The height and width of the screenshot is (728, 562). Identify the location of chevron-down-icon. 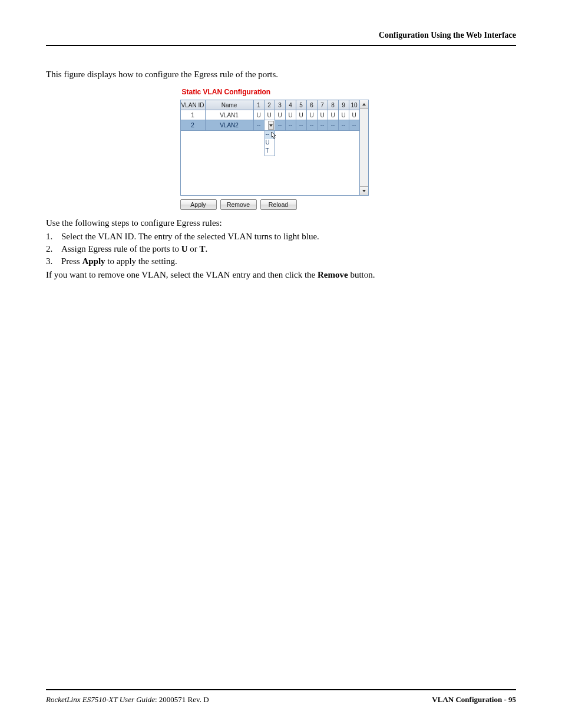
(271, 125).